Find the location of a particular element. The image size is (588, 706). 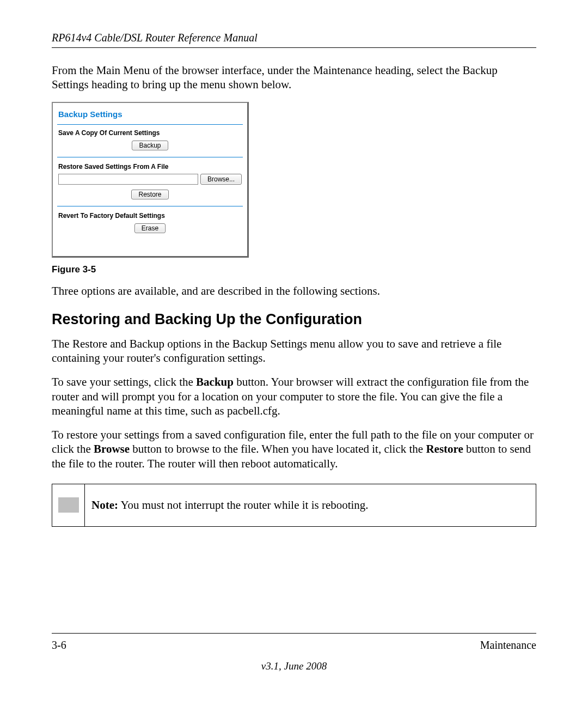

paragraph-2: To save your settings, click the Backup … is located at coordinates (294, 397).